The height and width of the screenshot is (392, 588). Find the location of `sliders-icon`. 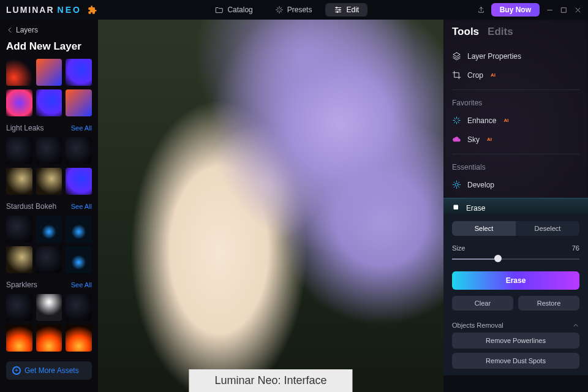

sliders-icon is located at coordinates (338, 10).